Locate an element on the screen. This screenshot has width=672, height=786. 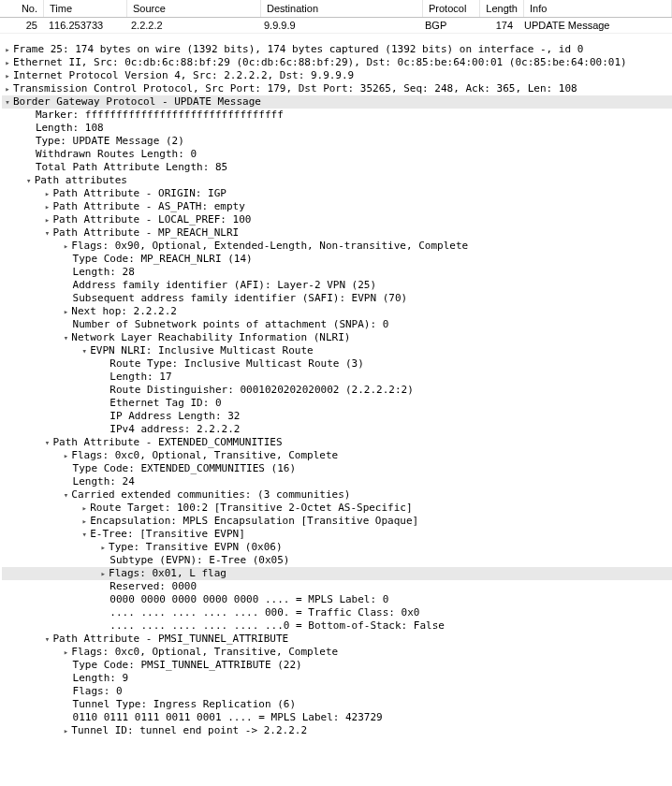
tree-mp-typecode: Type Code: MP_REACH_NLRI (14) is located at coordinates (337, 259).